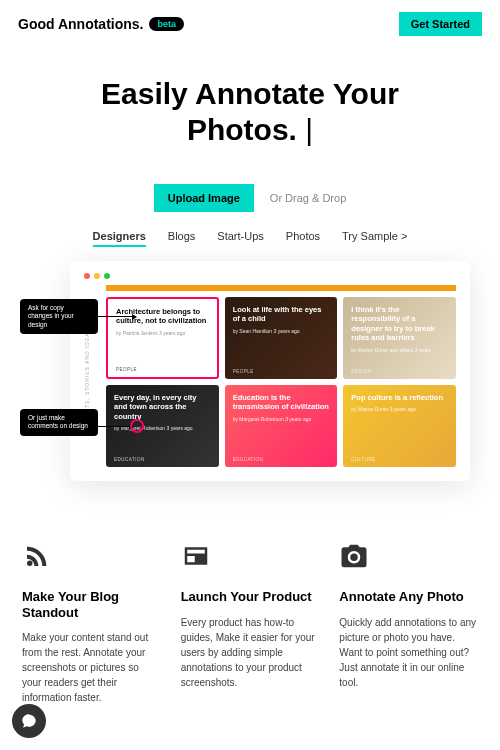 The height and width of the screenshot is (750, 500). What do you see at coordinates (400, 426) in the screenshot?
I see `demo-card: Pop culture is a reflection by Marion Du…` at bounding box center [400, 426].